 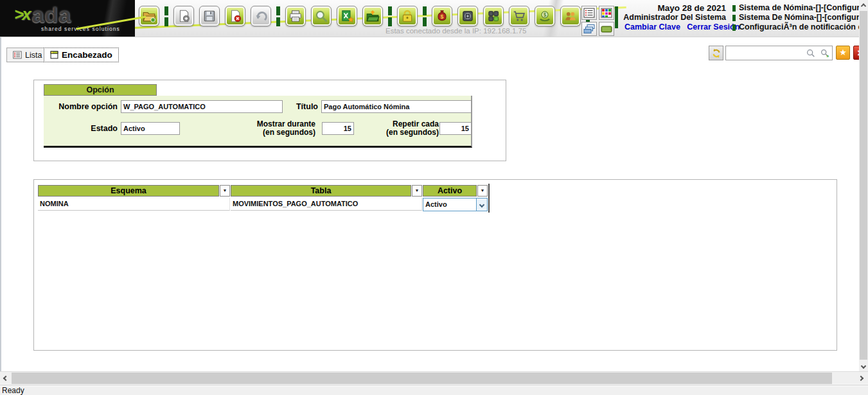 What do you see at coordinates (607, 29) in the screenshot?
I see `keyboard-button` at bounding box center [607, 29].